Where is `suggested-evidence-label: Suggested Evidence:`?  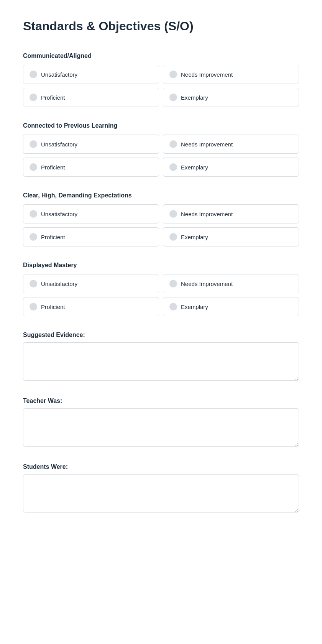 suggested-evidence-label: Suggested Evidence: is located at coordinates (161, 335).